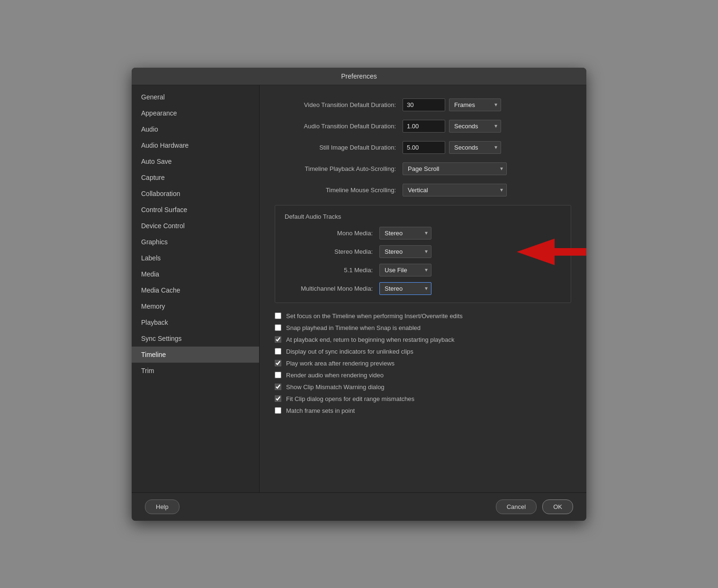 This screenshot has height=588, width=718. I want to click on mouse-scrolling-wrap: VerticalHorizontal, so click(455, 190).